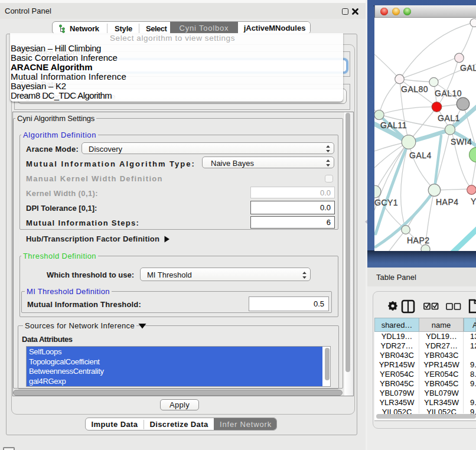  What do you see at coordinates (415, 89) in the screenshot?
I see `svg-text: GAL80` at bounding box center [415, 89].